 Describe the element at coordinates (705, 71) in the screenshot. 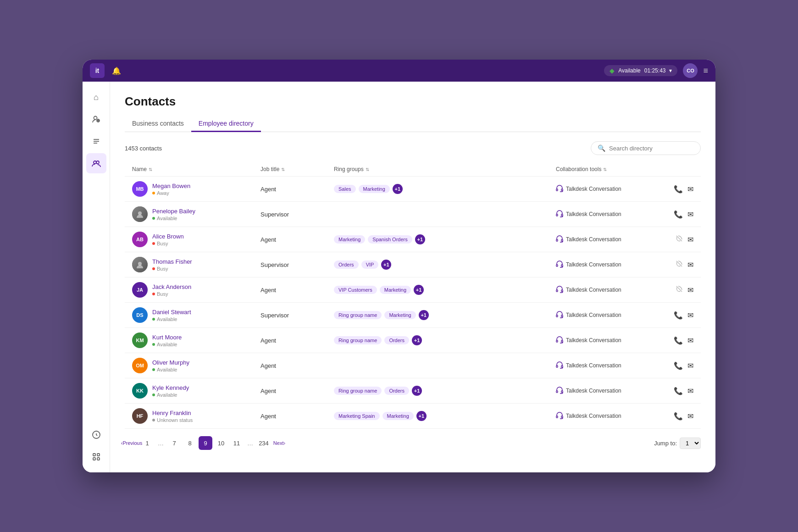

I see `menu-icon: ≡` at that location.